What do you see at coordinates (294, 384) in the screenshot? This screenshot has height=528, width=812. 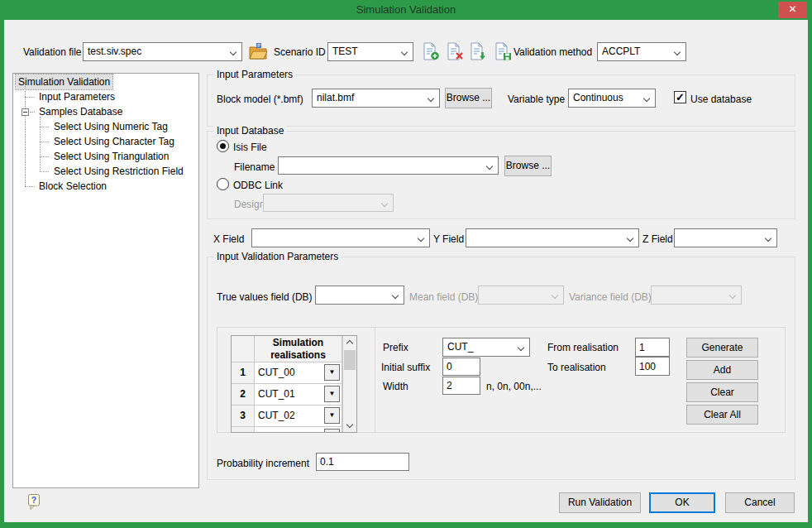 I see `realisations-table: Simulation realisations 1 CUT_00▼ 2 CUT_…` at bounding box center [294, 384].